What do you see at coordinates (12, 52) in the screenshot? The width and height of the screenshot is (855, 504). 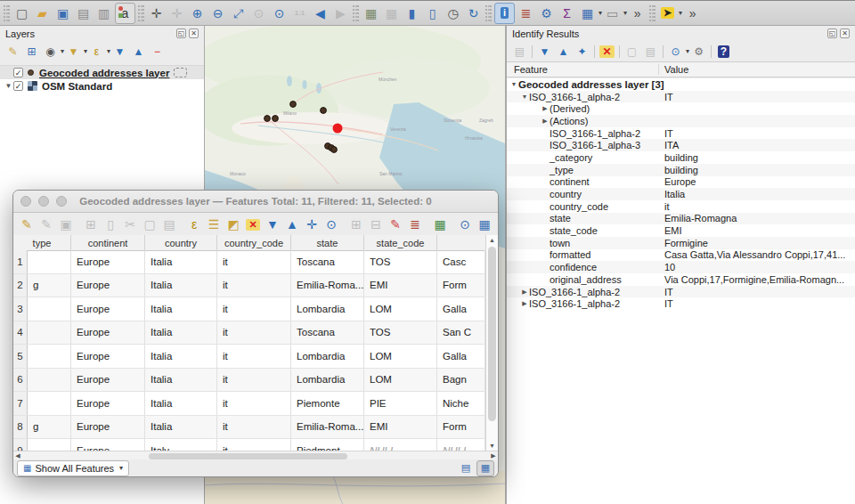 I see `open-layer-styling-button: ✎` at bounding box center [12, 52].